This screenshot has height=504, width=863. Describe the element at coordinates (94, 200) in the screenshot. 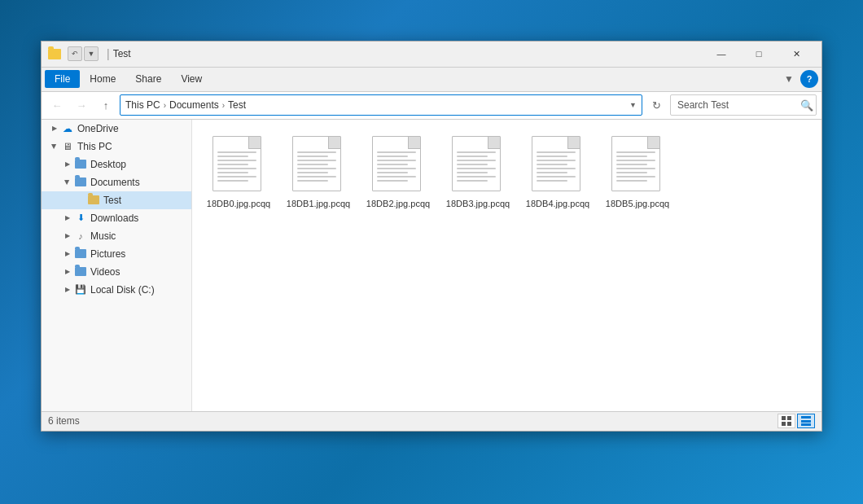

I see `test-folder-icon` at that location.